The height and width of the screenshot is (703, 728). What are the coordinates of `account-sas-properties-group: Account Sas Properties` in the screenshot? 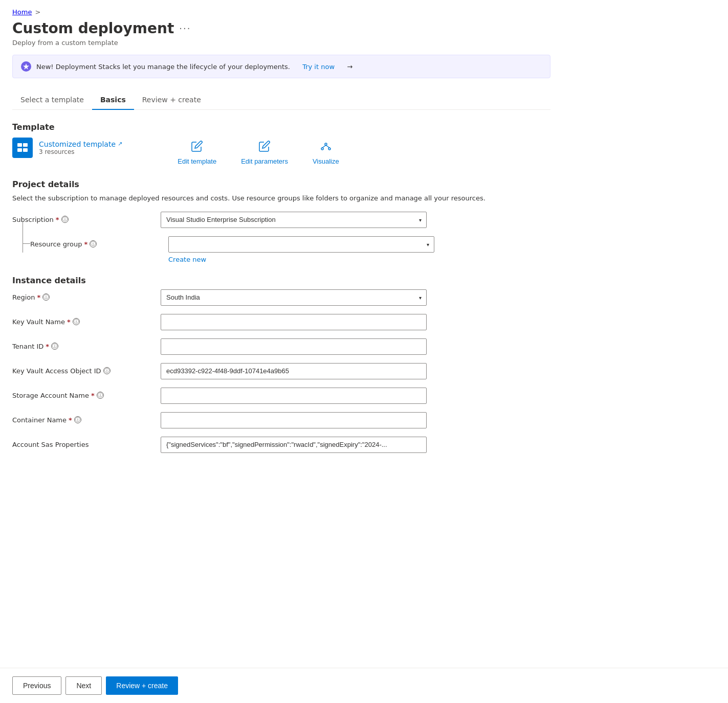 It's located at (281, 445).